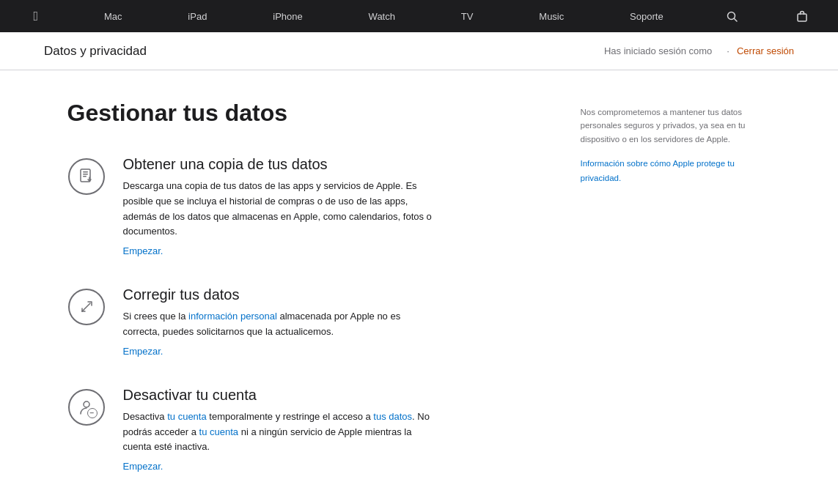 The width and height of the screenshot is (838, 504). I want to click on section-deactivate-desc: Desactiva tu cuenta temporalmente y rest…, so click(281, 432).